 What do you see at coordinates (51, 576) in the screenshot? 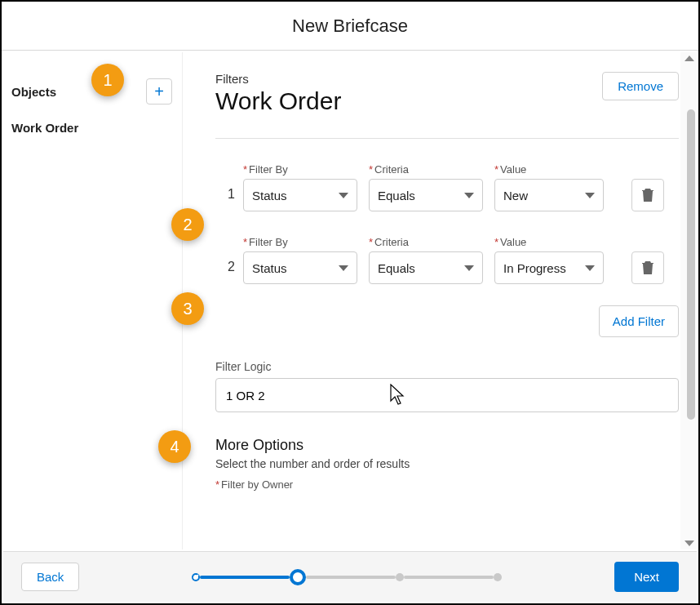
I see `back-button: Back` at bounding box center [51, 576].